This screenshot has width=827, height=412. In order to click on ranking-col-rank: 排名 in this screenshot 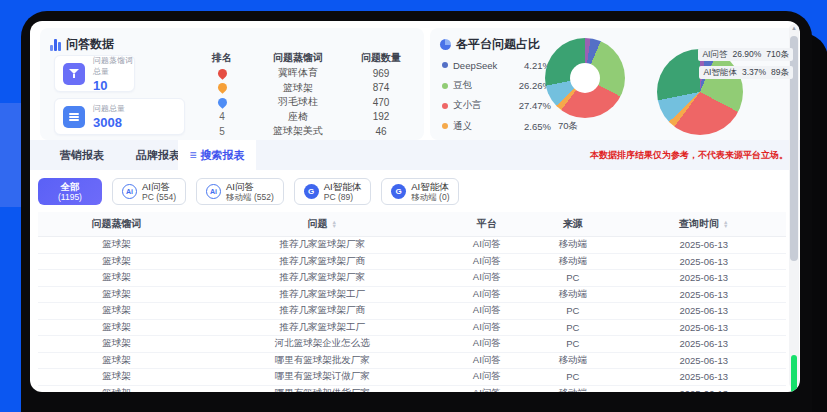, I will do `click(222, 58)`.